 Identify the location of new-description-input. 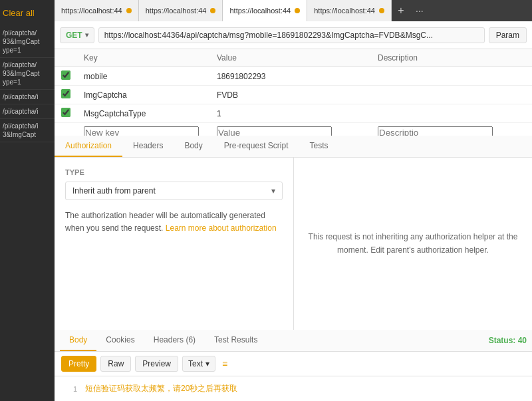
(435, 131).